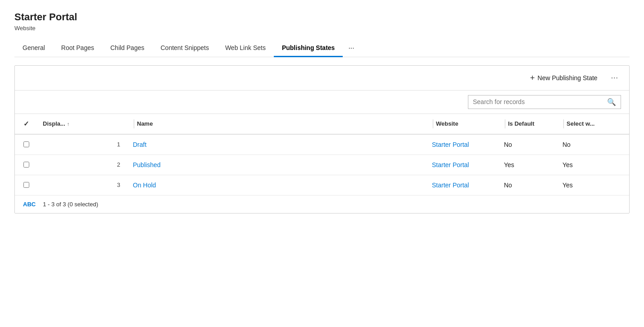  Describe the element at coordinates (544, 102) in the screenshot. I see `search-box: 🔍` at that location.